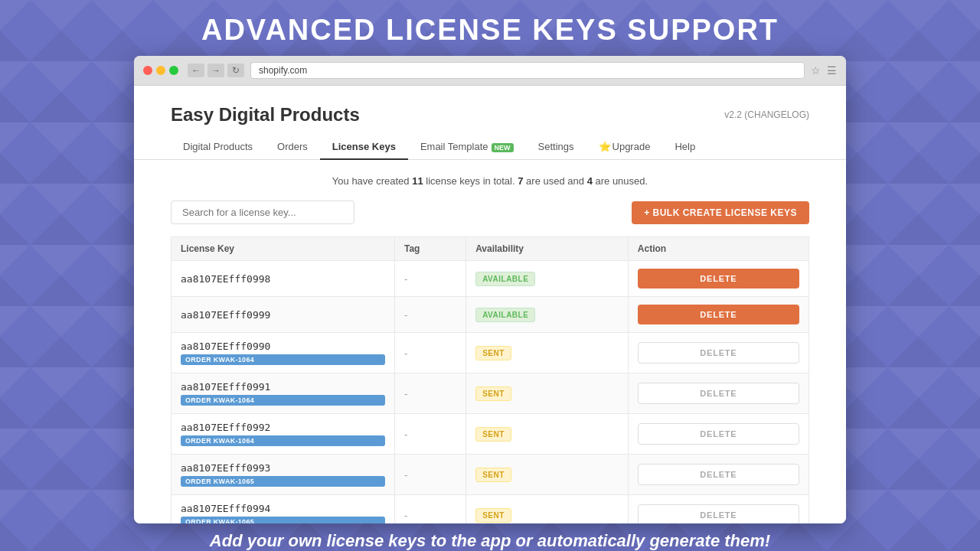 The width and height of the screenshot is (980, 551). Describe the element at coordinates (283, 508) in the screenshot. I see `license-key-text: aa8107EEfff0994` at that location.